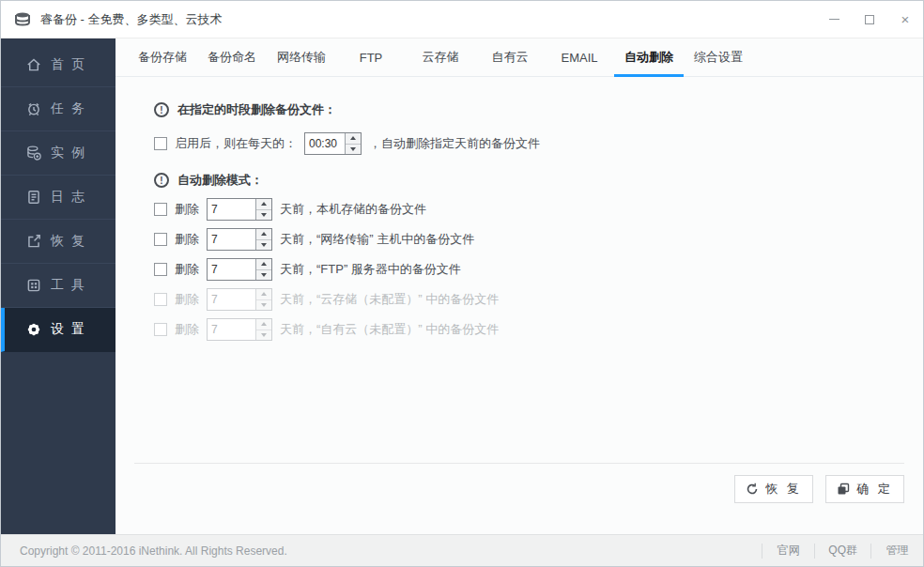 This screenshot has height=567, width=924. I want to click on sidebar-item-label: 日 志, so click(69, 197).